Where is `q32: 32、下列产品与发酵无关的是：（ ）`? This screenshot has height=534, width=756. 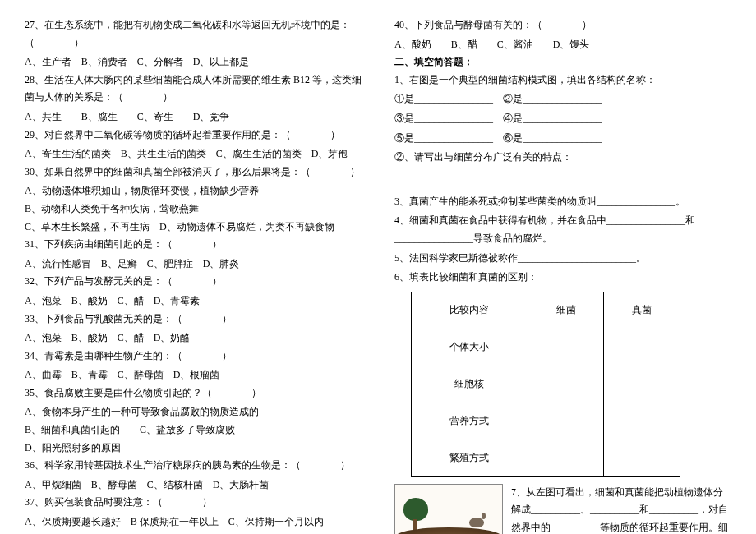
q32: 32、下列产品与发酵无关的是：（ ） is located at coordinates (193, 282).